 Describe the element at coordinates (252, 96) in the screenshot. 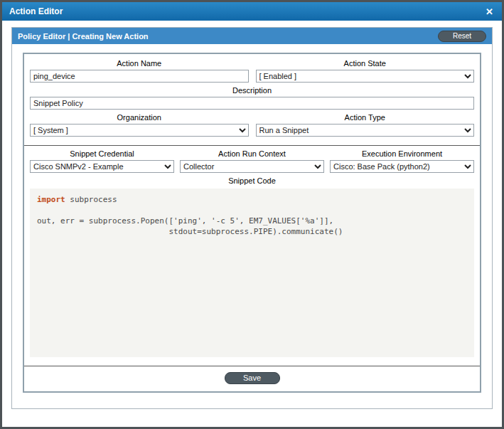

I see `row-description: Description` at that location.